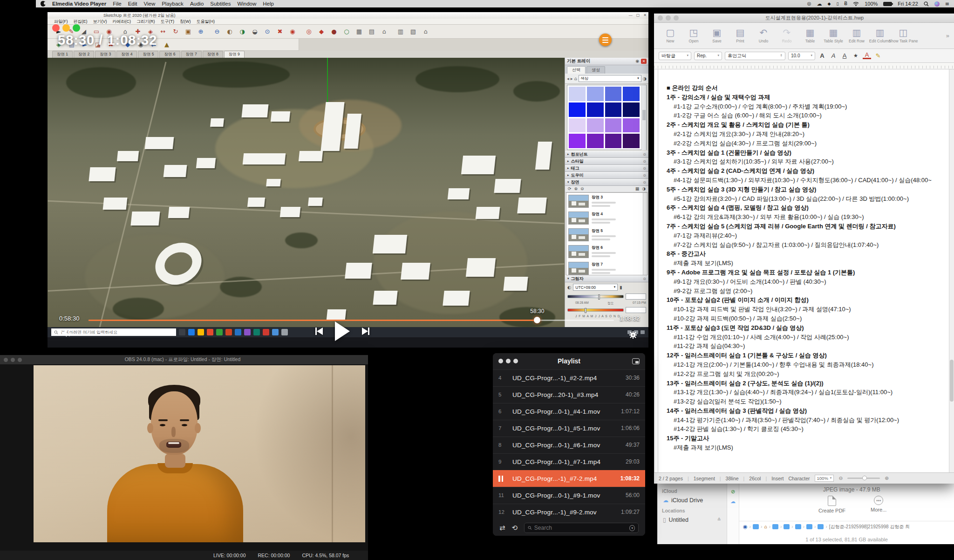 The width and height of the screenshot is (954, 560). Describe the element at coordinates (606, 175) in the screenshot. I see `tray-section-header: ▸도우미 ⊙` at that location.